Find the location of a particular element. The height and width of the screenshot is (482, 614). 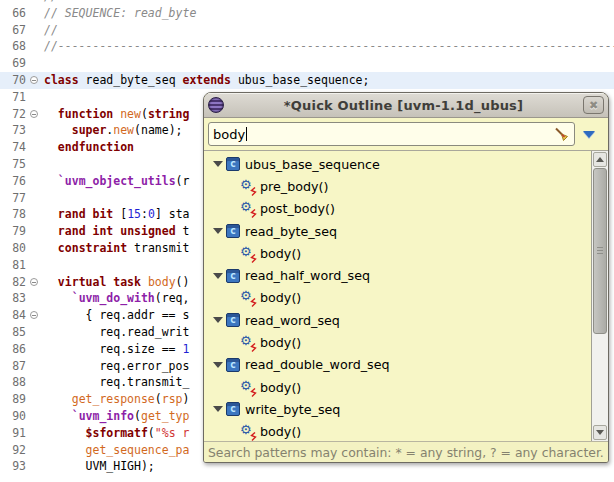

view-menu-button is located at coordinates (589, 134).